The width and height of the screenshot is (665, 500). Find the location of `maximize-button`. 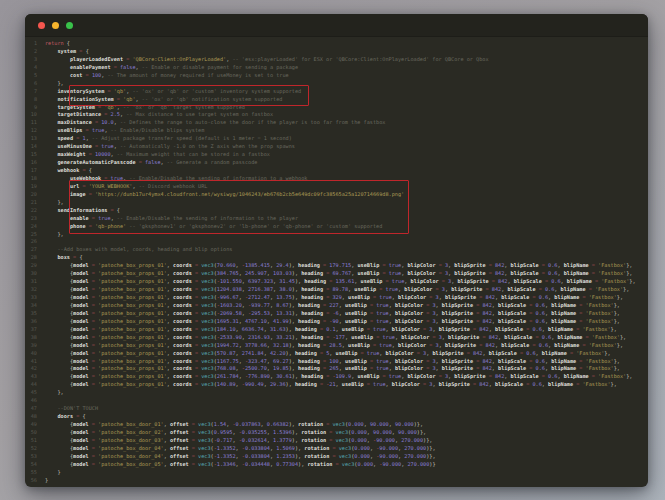

maximize-button is located at coordinates (70, 26).